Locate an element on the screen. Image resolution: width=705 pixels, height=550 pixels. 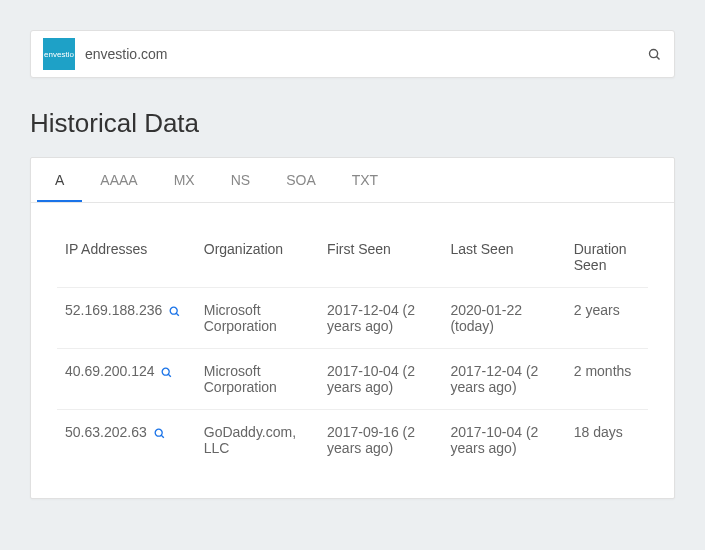
col-ip: IP Addresses is located at coordinates (126, 258).